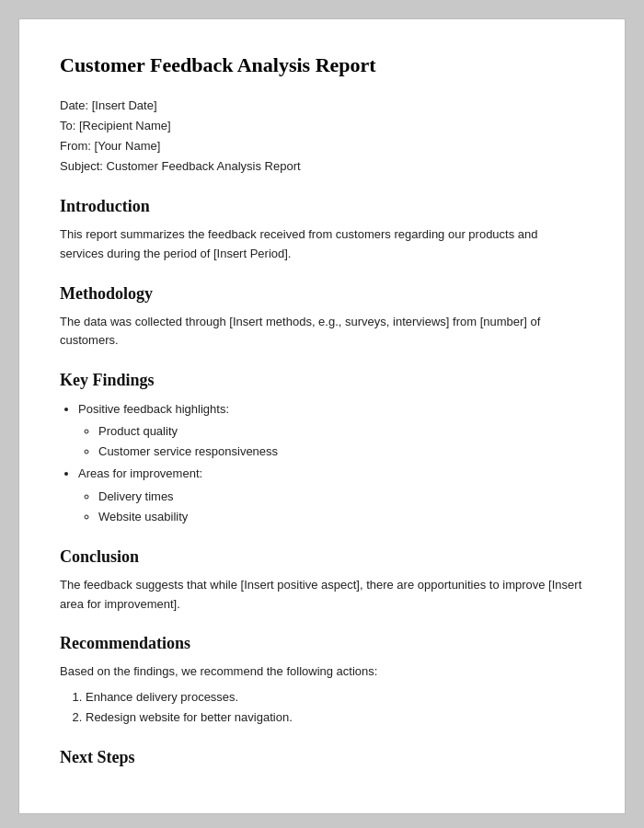 Image resolution: width=644 pixels, height=828 pixels. I want to click on recommendations-list: Enhance delivery processes. Redesign web…, so click(322, 707).